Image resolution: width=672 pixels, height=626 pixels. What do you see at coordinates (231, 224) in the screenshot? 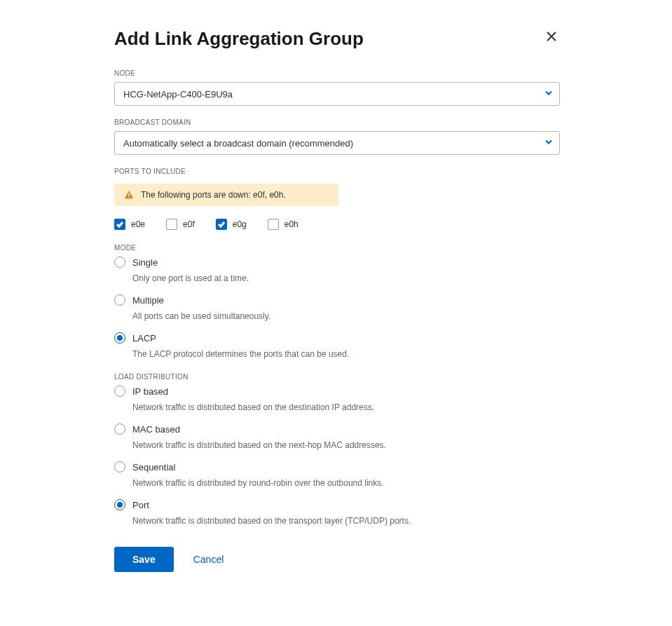
I see `port-checkbox-e0g: e0g` at bounding box center [231, 224].